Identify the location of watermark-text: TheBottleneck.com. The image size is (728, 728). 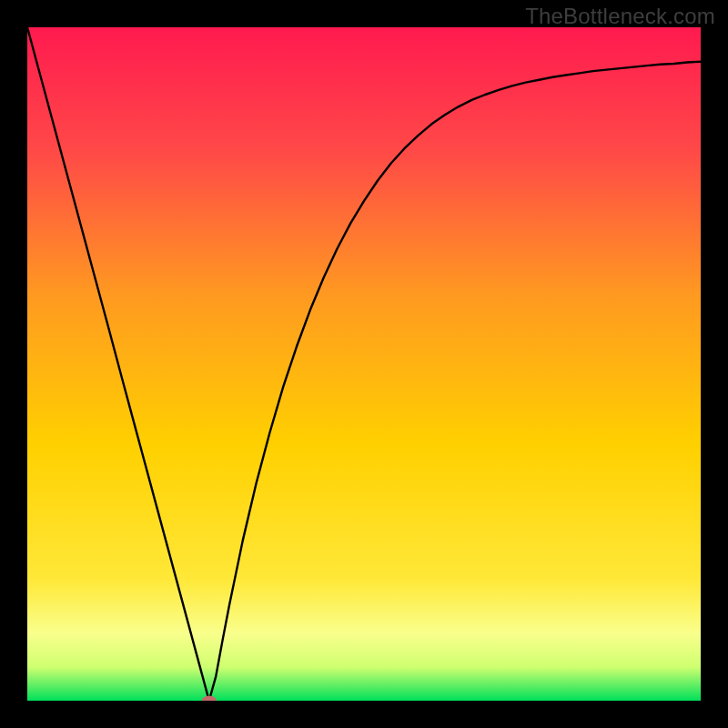
(621, 16).